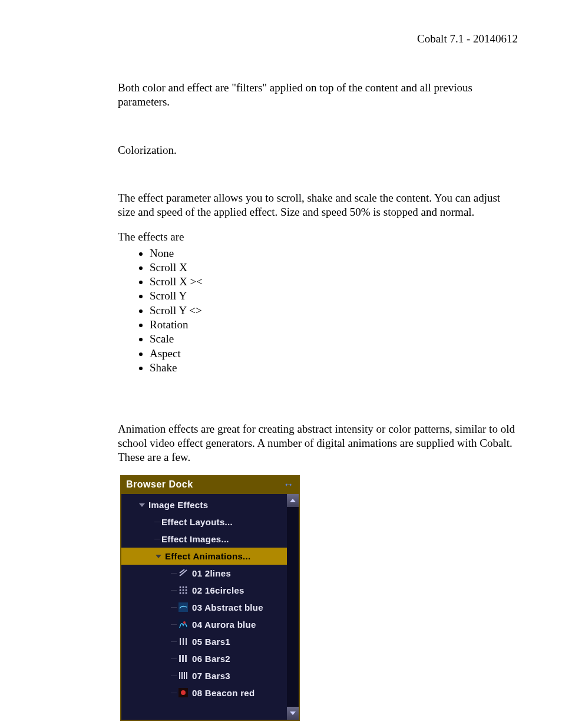 The width and height of the screenshot is (562, 728). I want to click on tree-label: 03 Abstract blue, so click(227, 607).